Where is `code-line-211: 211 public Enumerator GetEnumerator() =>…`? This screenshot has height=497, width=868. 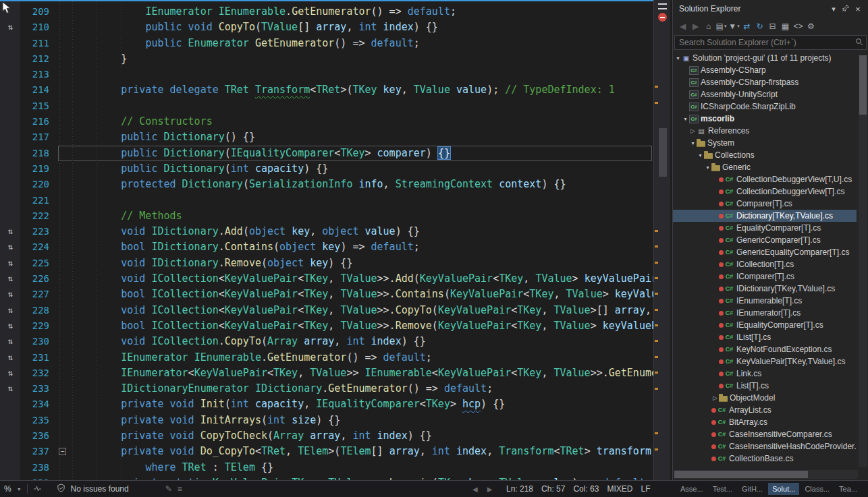 code-line-211: 211 public Enumerator GetEnumerator() =>… is located at coordinates (335, 43).